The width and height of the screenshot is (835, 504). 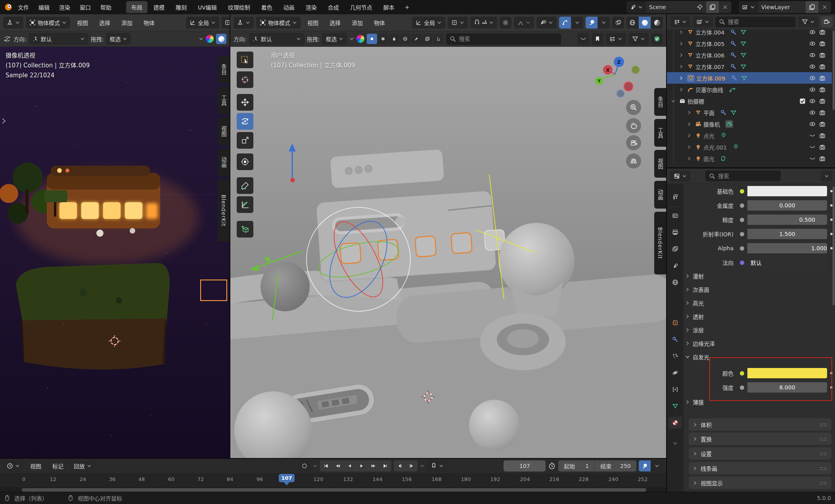 I want to click on tab-geometry-nodes: 几何节点, so click(x=361, y=7).